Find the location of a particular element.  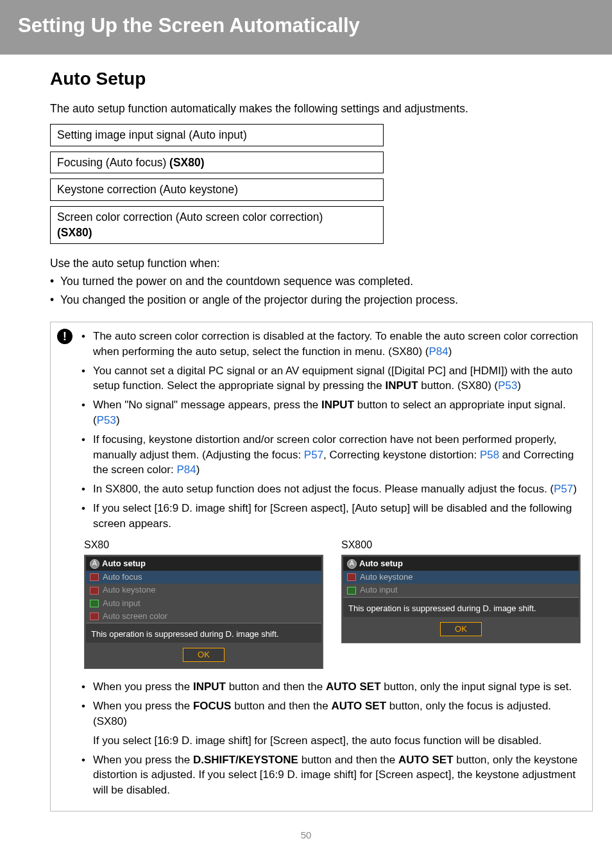

page-link: P58 is located at coordinates (489, 455).